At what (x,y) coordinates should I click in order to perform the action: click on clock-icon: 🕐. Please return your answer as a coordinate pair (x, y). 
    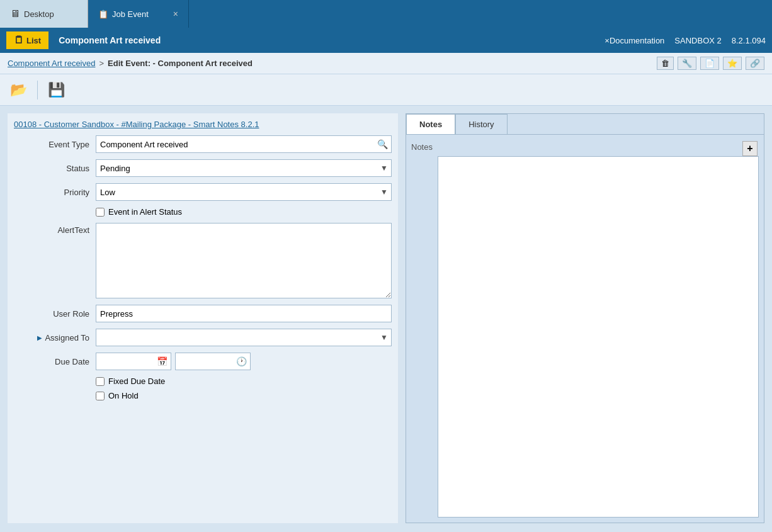
    Looking at the image, I should click on (242, 361).